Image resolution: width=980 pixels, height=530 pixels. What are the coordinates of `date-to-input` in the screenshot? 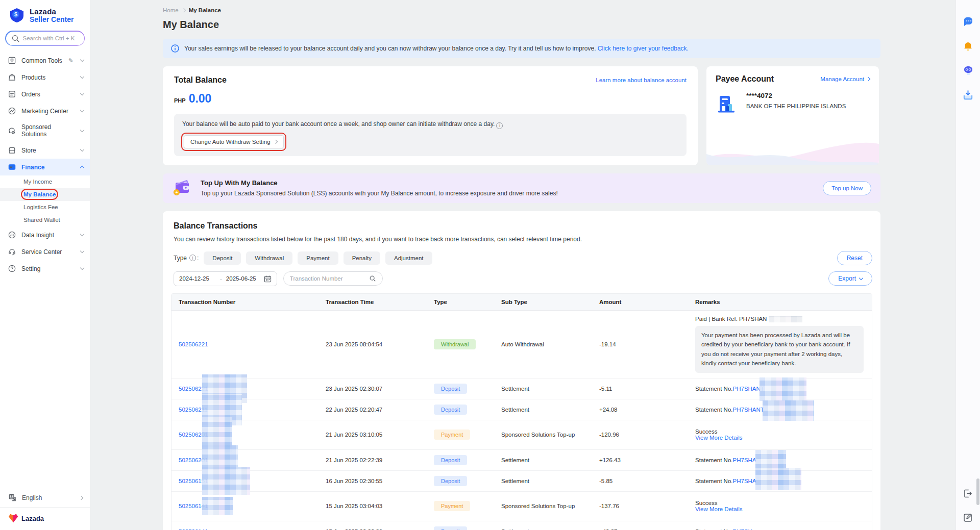 It's located at (243, 279).